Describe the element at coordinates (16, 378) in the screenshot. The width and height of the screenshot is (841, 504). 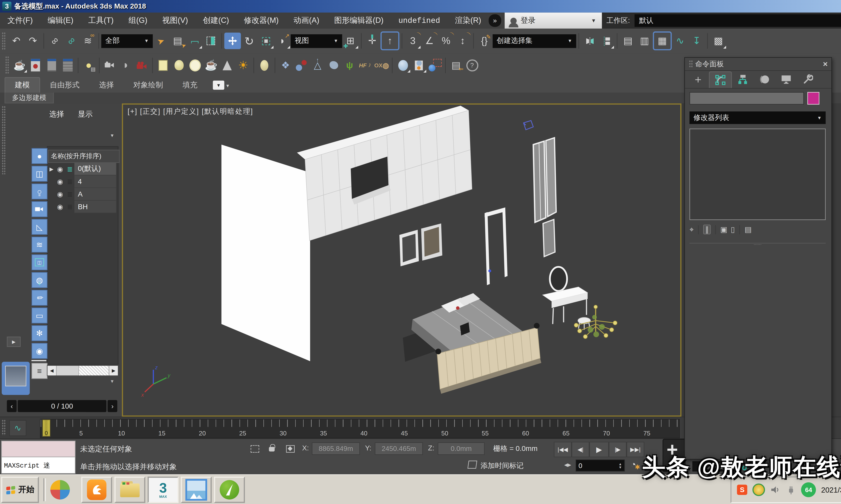
I see `viewport-layout-thumbnail` at that location.